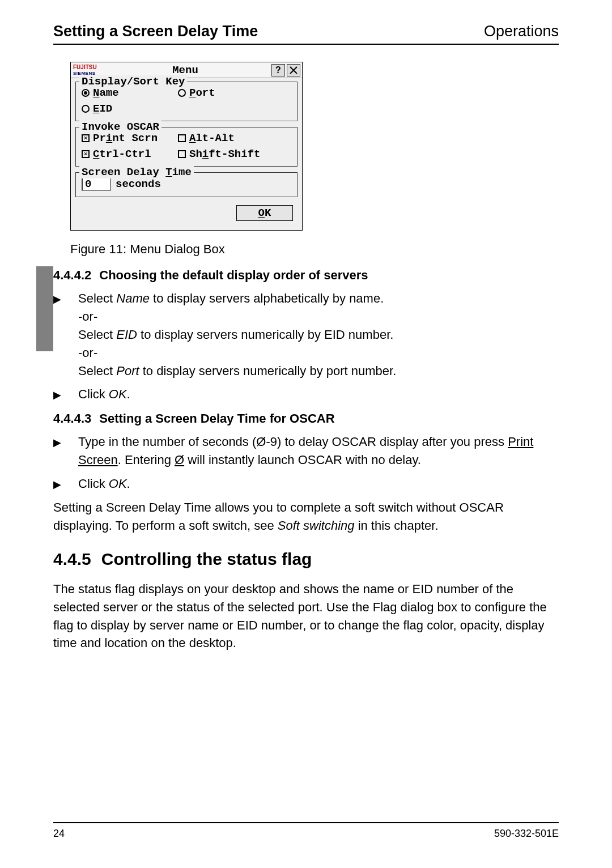 The height and width of the screenshot is (868, 612). Describe the element at coordinates (155, 32) in the screenshot. I see `header-section-title: Setting a Screen Delay Time` at that location.